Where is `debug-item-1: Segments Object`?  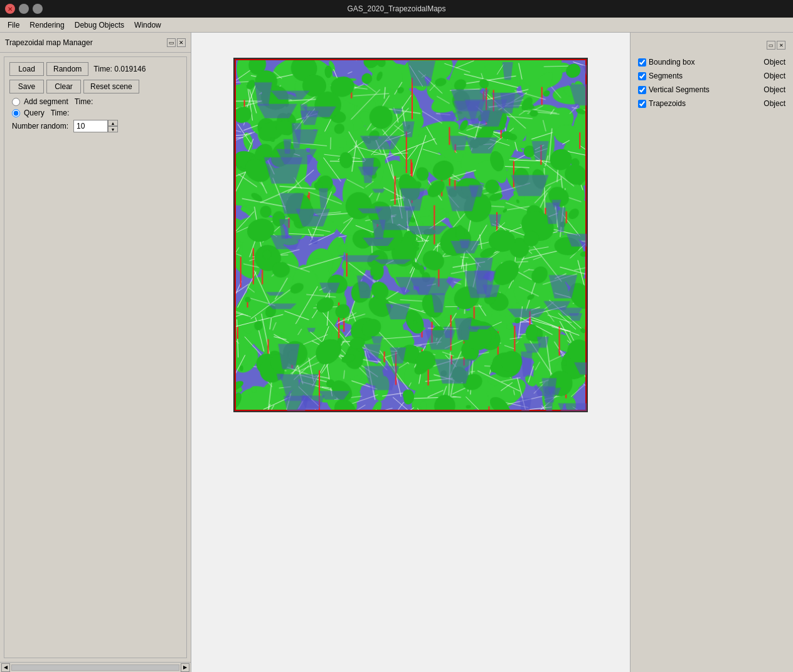 debug-item-1: Segments Object is located at coordinates (711, 76).